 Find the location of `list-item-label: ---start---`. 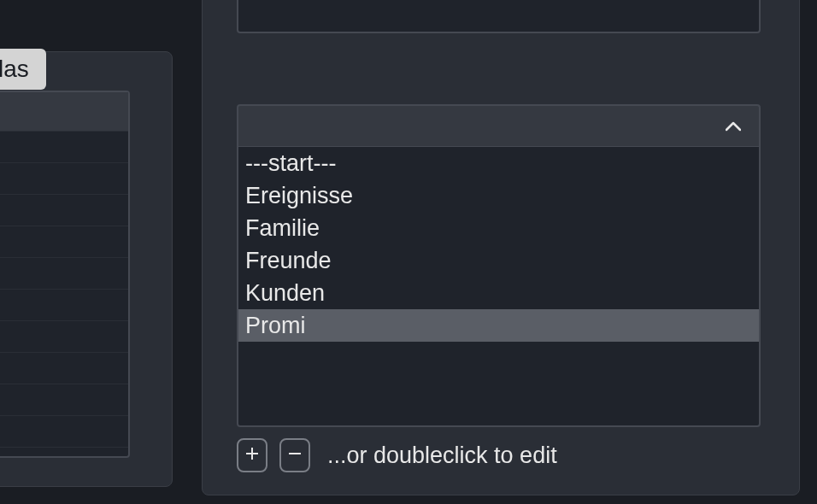

list-item-label: ---start--- is located at coordinates (291, 164).